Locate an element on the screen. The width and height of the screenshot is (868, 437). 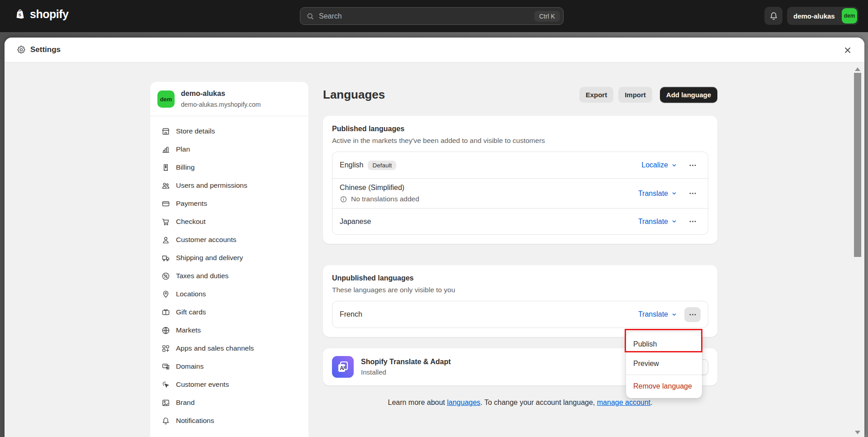
sidebar-item-customer-accounts: Customer accounts is located at coordinates (229, 240).